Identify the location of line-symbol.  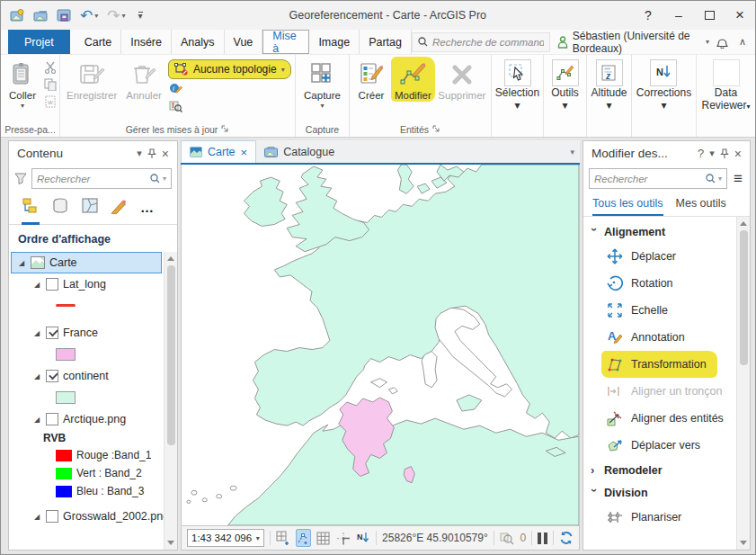
(66, 306).